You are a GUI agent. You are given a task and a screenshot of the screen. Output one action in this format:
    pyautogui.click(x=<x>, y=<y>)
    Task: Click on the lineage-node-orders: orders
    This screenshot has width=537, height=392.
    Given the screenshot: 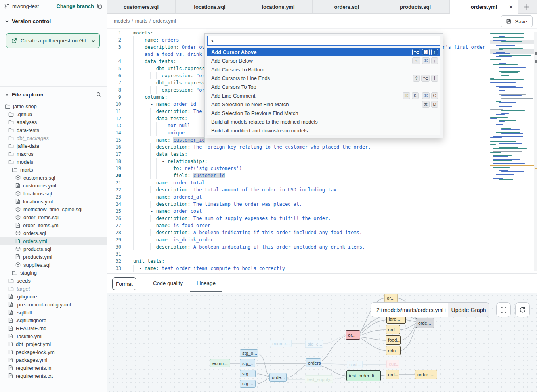 What is the action you would take?
    pyautogui.click(x=313, y=363)
    